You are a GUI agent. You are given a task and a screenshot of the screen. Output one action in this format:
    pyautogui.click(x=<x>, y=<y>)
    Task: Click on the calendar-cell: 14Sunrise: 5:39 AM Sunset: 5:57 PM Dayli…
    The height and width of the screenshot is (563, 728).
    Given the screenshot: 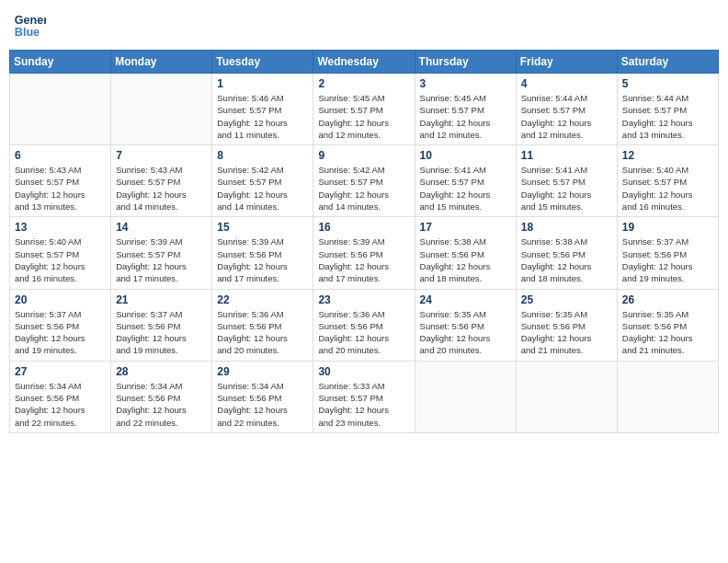 What is the action you would take?
    pyautogui.click(x=162, y=253)
    